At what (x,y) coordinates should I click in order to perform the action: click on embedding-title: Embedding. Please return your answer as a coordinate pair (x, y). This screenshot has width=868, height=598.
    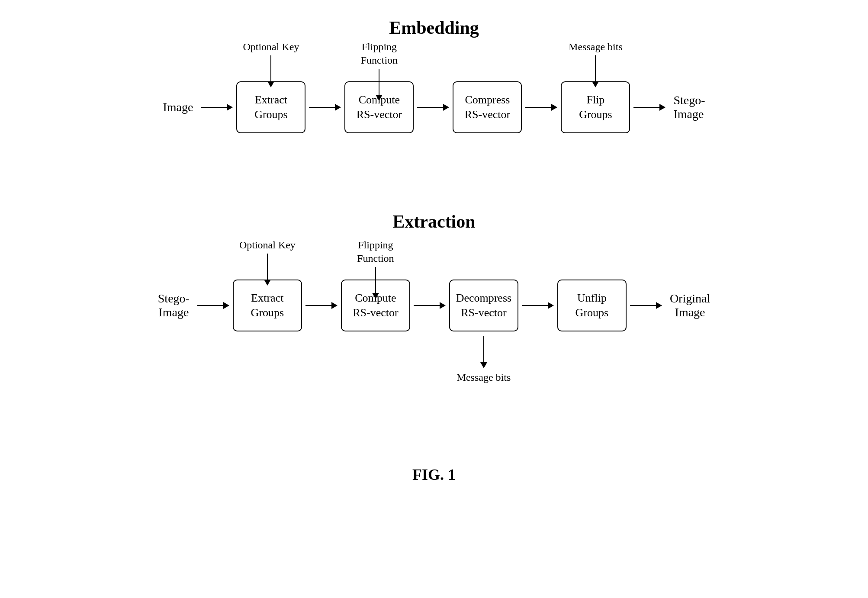
    Looking at the image, I should click on (434, 28).